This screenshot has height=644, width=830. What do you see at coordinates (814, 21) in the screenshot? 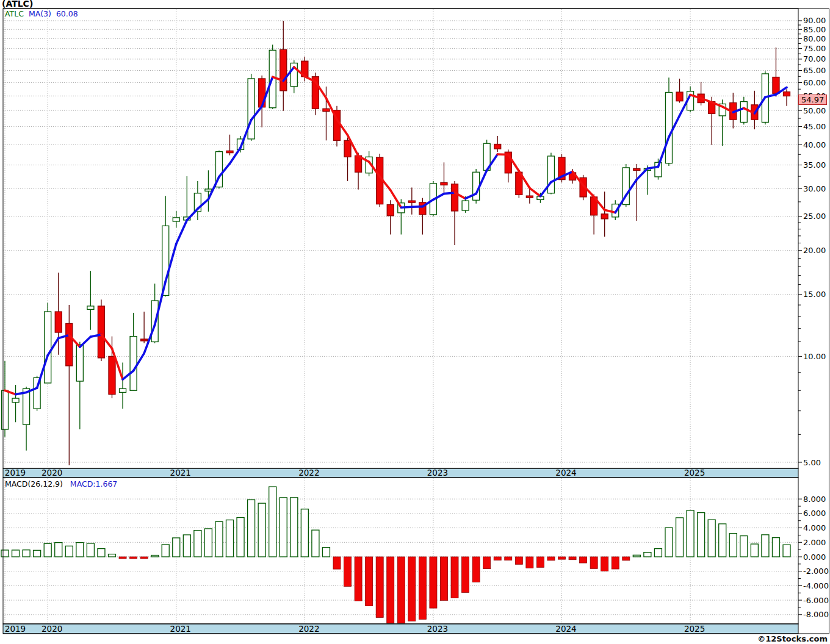
I see `price-tick-label: 90.00` at bounding box center [814, 21].